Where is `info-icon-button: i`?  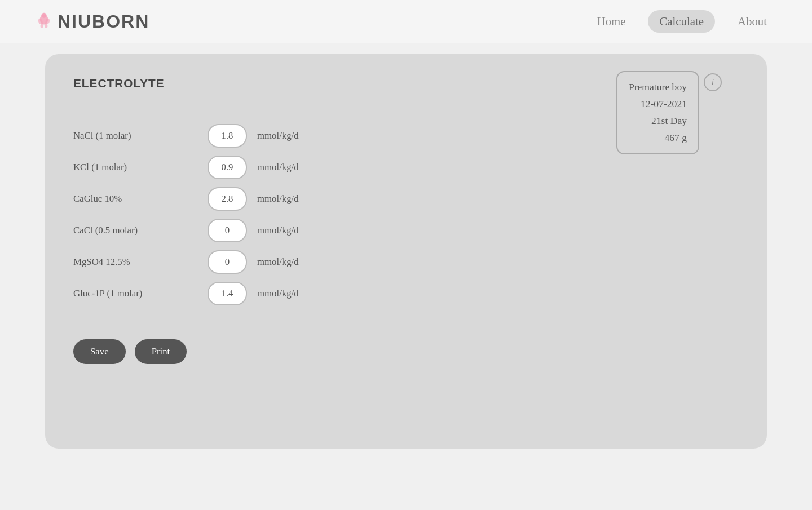 info-icon-button: i is located at coordinates (713, 82).